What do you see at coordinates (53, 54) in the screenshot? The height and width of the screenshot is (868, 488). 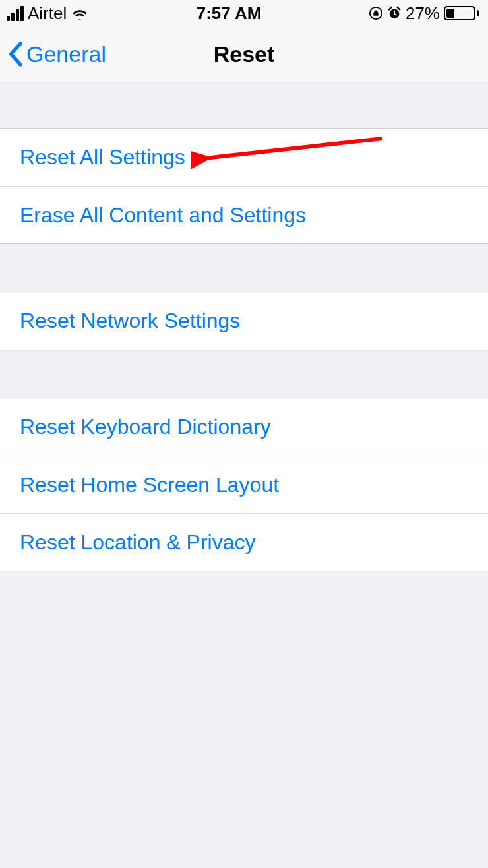 I see `back-button: General` at bounding box center [53, 54].